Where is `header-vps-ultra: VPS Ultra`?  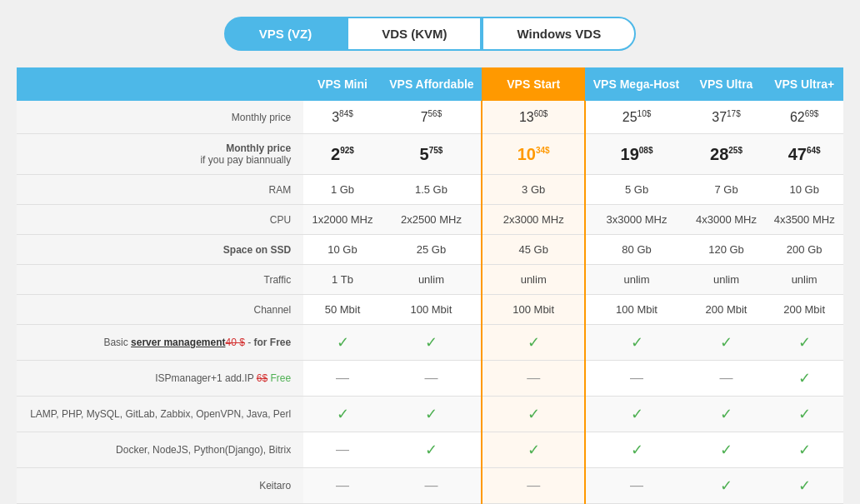
header-vps-ultra: VPS Ultra is located at coordinates (727, 84).